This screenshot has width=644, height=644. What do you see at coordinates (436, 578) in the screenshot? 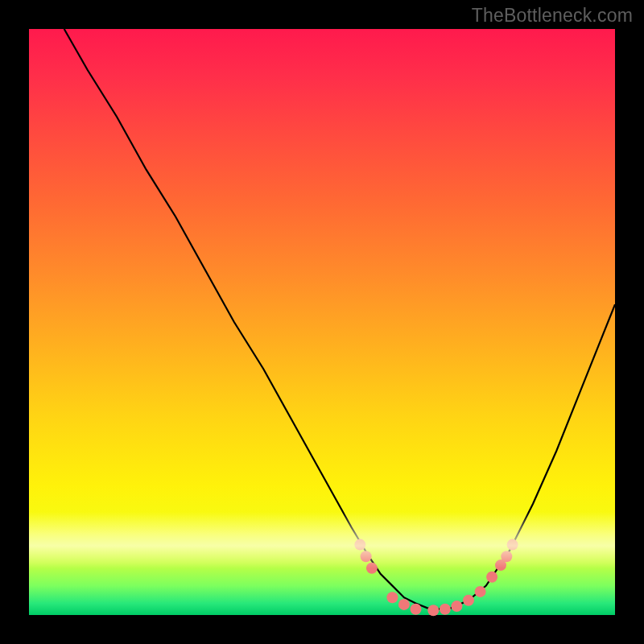
I see `curve-markers` at bounding box center [436, 578].